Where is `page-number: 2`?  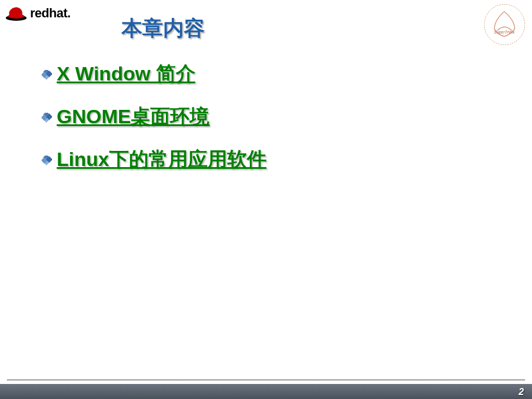 page-number: 2 is located at coordinates (522, 392).